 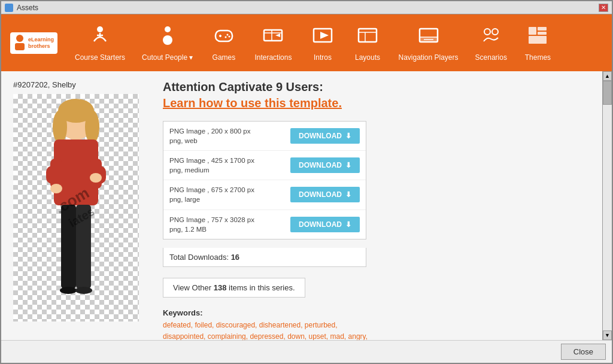 What do you see at coordinates (265, 257) in the screenshot?
I see `total-downloads: Total Downloads: 16` at bounding box center [265, 257].